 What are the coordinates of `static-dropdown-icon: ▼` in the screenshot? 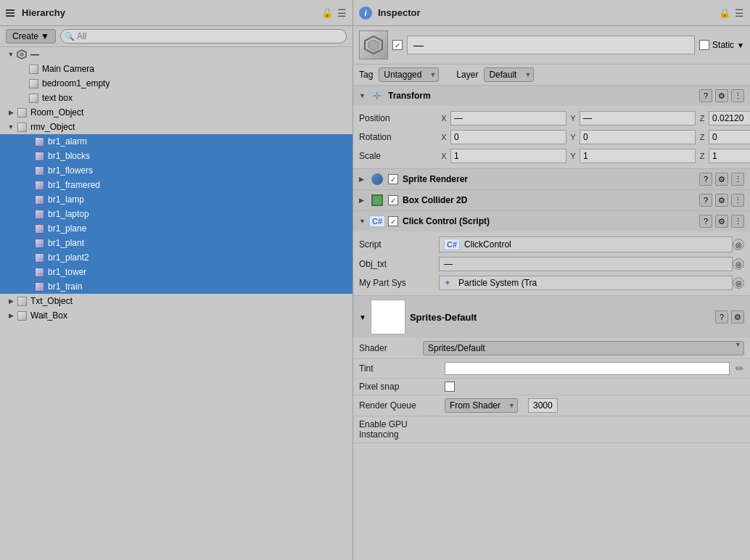 It's located at (741, 45).